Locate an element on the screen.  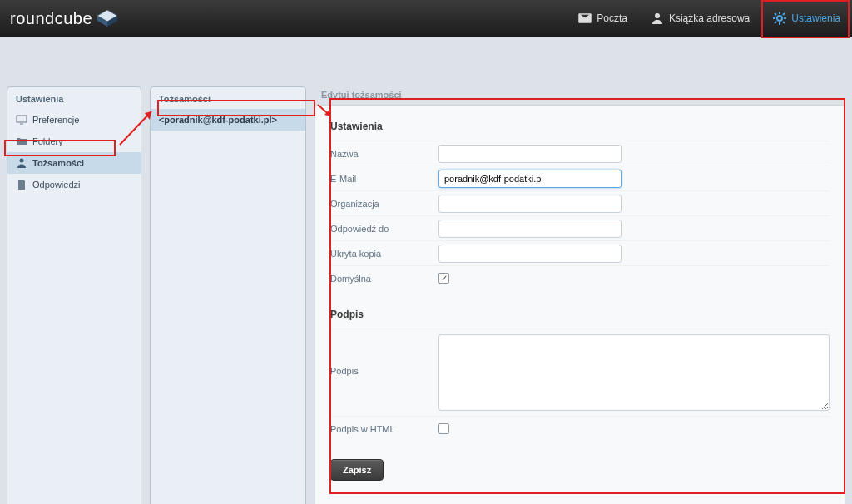
row-org: Organizacja is located at coordinates (580, 203).